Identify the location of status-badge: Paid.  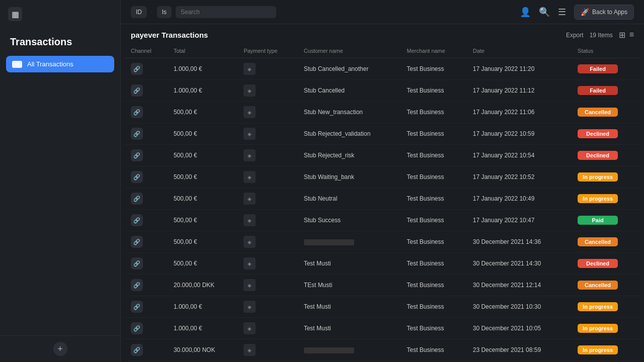
(598, 220).